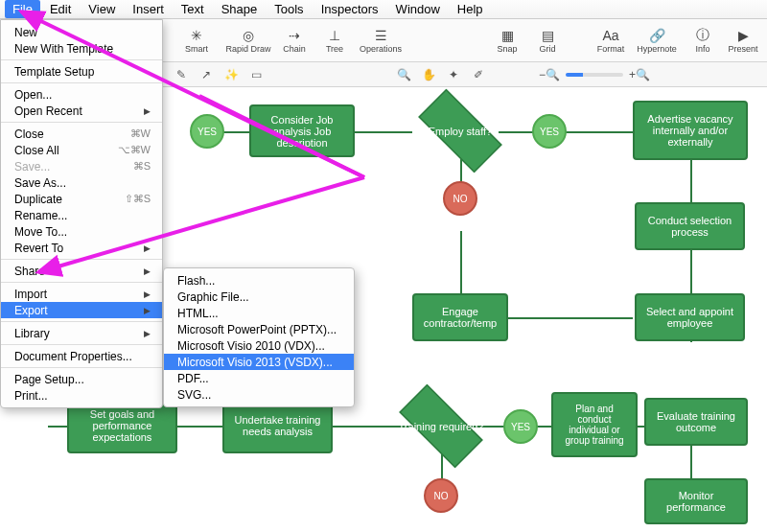  I want to click on present-icon: ▶, so click(743, 35).